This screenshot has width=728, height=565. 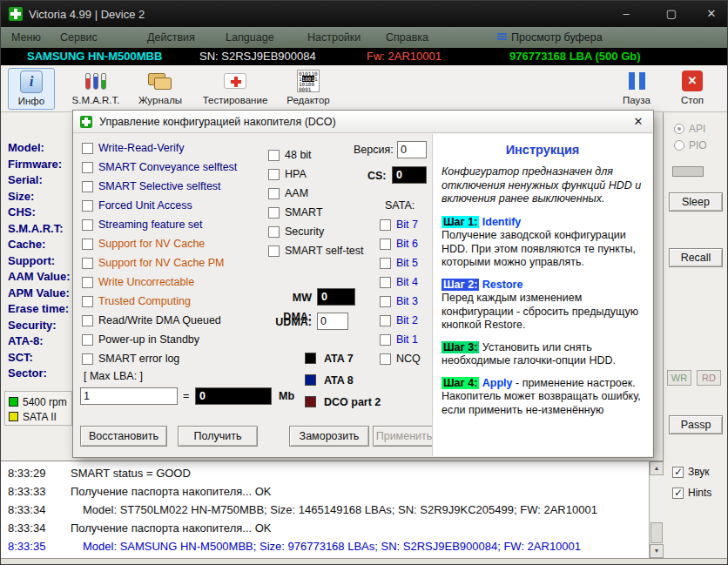 What do you see at coordinates (159, 282) in the screenshot?
I see `feature-row: Write Uncorrectable` at bounding box center [159, 282].